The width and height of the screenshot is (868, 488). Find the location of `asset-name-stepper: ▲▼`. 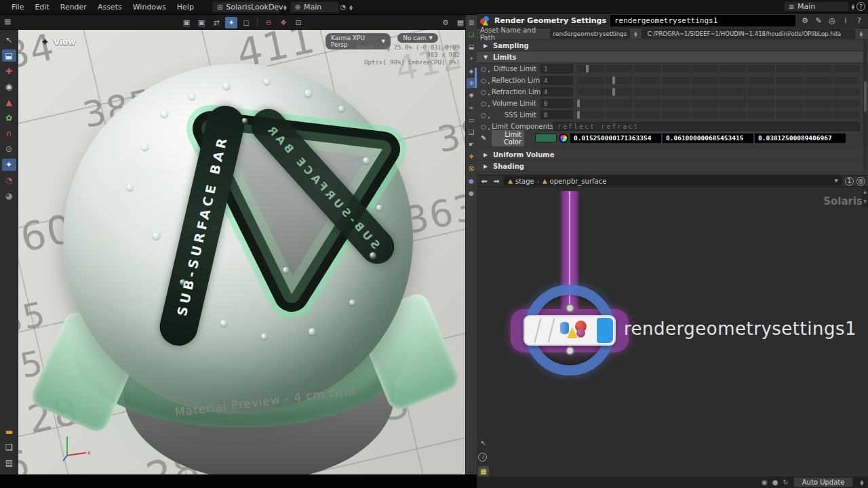

asset-name-stepper: ▲▼ is located at coordinates (636, 34).